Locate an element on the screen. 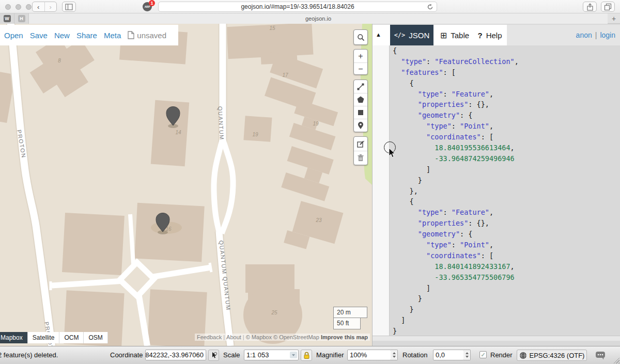  draw-polygon-button is located at coordinates (361, 99).